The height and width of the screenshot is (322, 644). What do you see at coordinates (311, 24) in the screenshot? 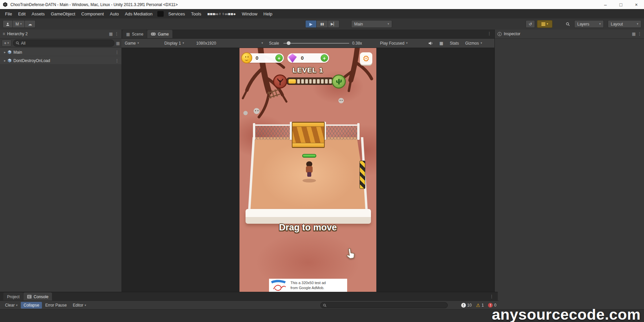
I see `play-button: ▶` at bounding box center [311, 24].